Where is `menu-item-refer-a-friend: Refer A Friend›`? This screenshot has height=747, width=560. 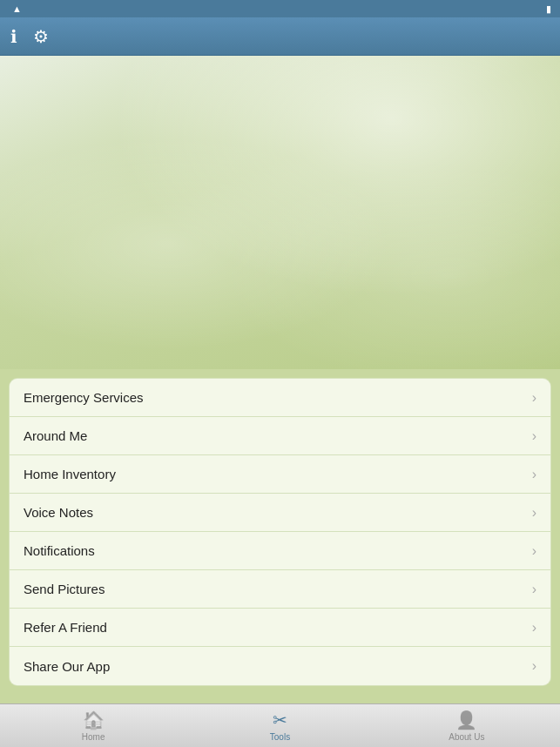 menu-item-refer-a-friend: Refer A Friend› is located at coordinates (280, 628).